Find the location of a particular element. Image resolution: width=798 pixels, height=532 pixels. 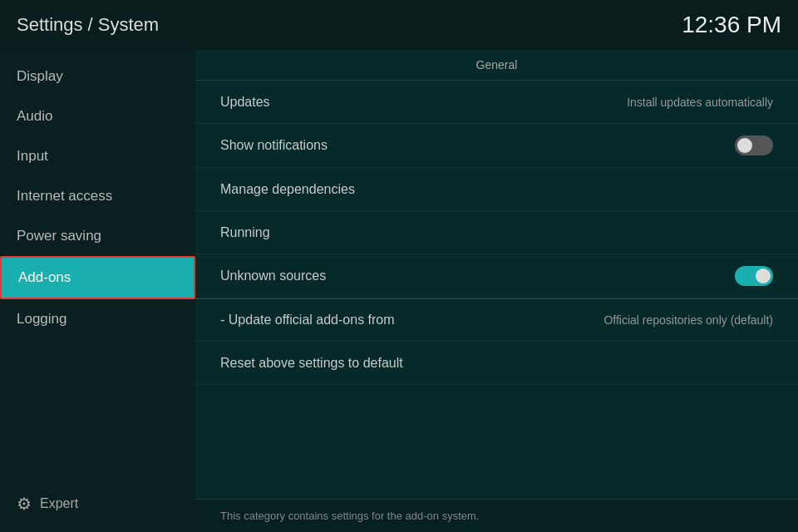

sidebar-item-audio: Audio is located at coordinates (98, 116).